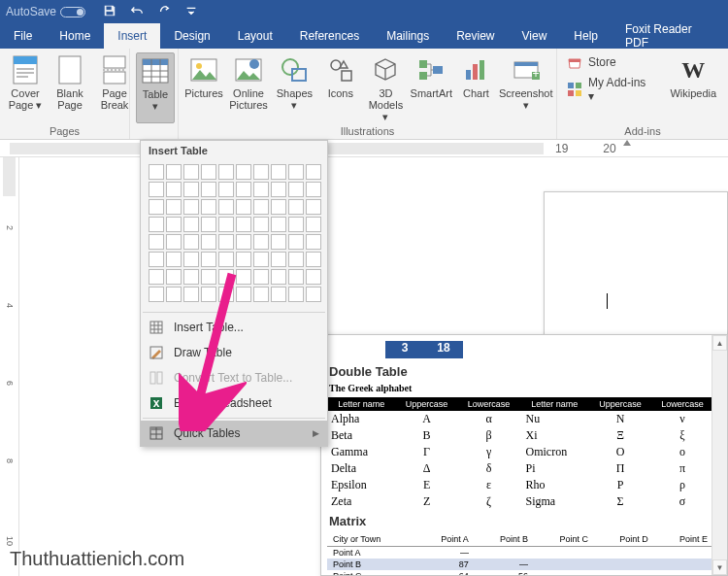 This screenshot has width=728, height=576. Describe the element at coordinates (164, 12) in the screenshot. I see `redo-icon` at that location.